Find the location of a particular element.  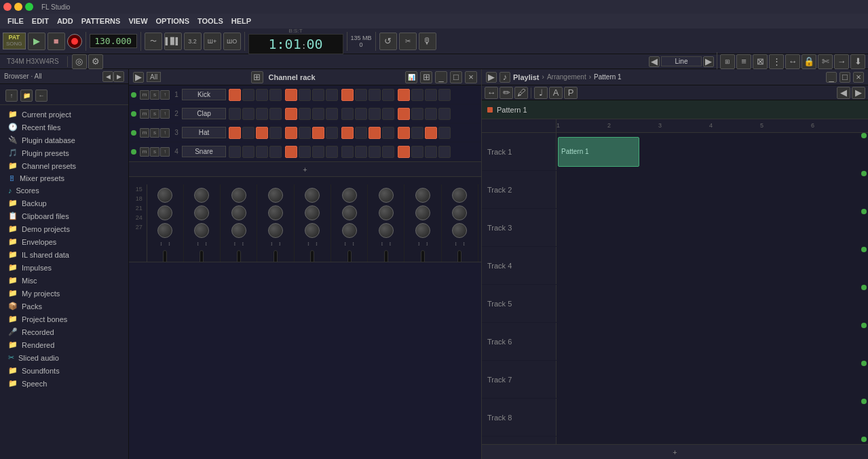

pl-note-mode: ♩ is located at coordinates (541, 93).